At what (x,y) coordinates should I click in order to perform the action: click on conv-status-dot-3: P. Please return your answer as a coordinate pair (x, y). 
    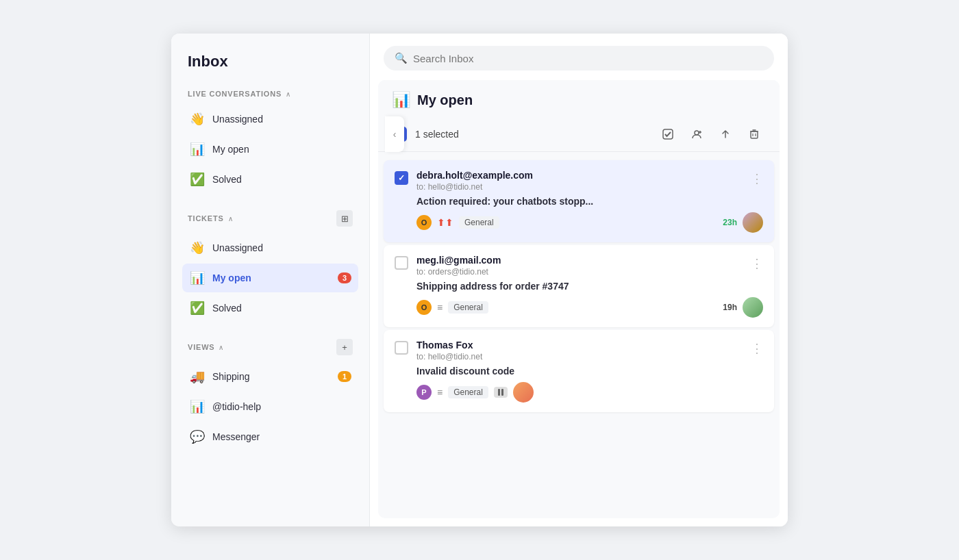
    Looking at the image, I should click on (424, 392).